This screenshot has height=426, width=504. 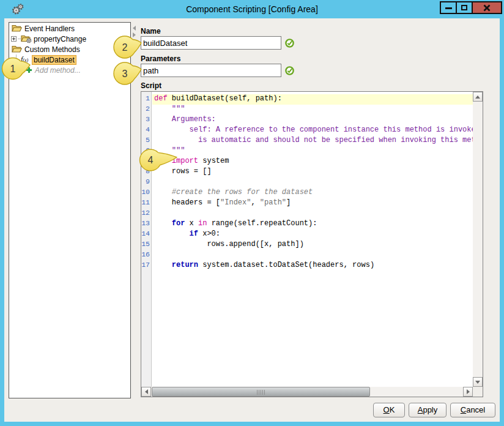 I want to click on tree-item-add-method: Add method..., so click(x=70, y=70).